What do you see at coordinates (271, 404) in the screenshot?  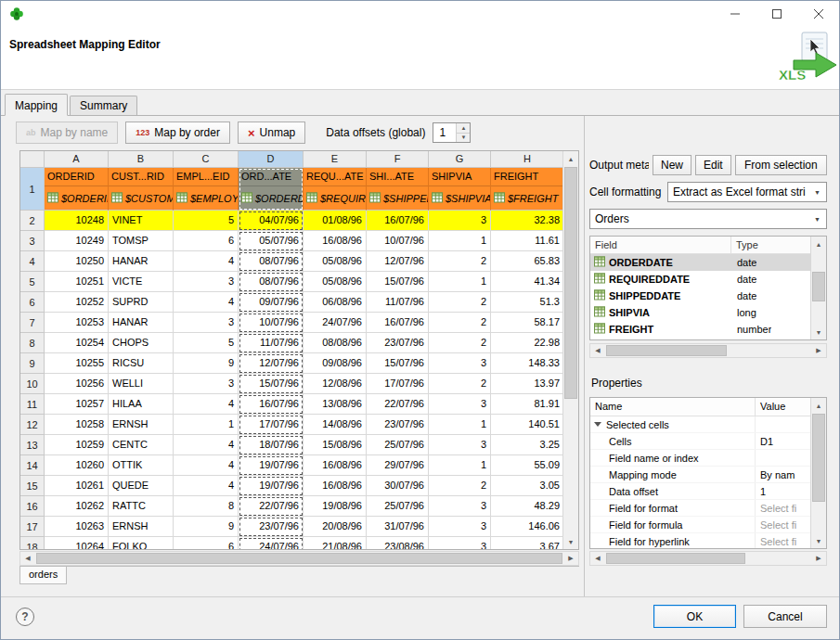 I see `grid-cell: 16/07/96` at bounding box center [271, 404].